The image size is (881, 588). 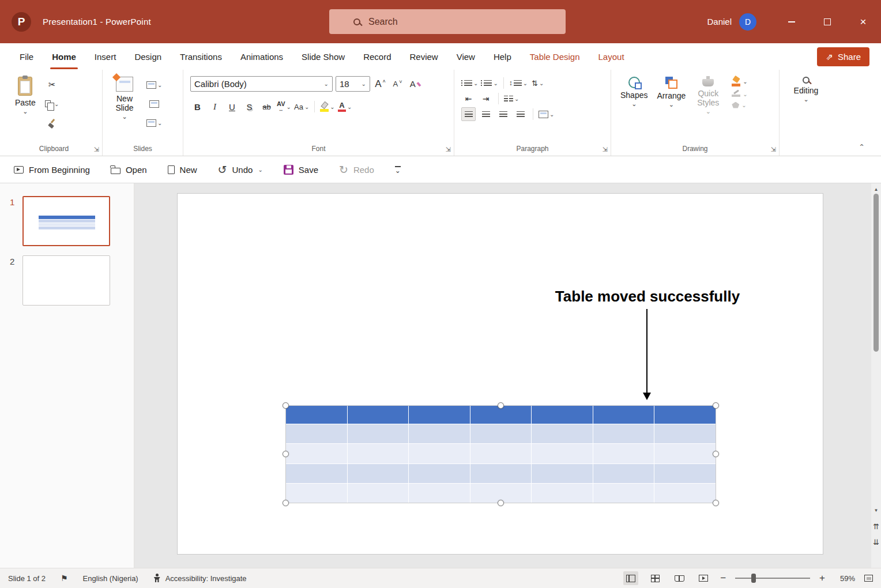 What do you see at coordinates (398, 169) in the screenshot?
I see `customize-quick-toolbar-button: ⌄` at bounding box center [398, 169].